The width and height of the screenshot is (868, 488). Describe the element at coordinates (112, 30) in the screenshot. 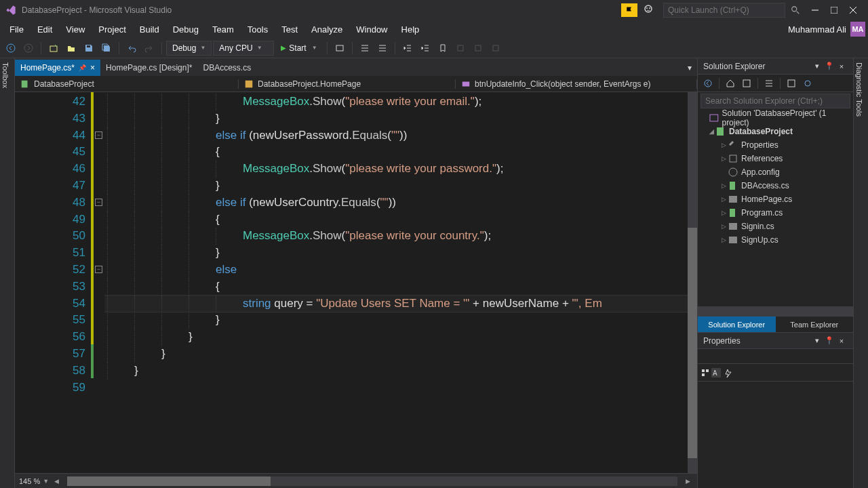

I see `menu-project: Project` at that location.